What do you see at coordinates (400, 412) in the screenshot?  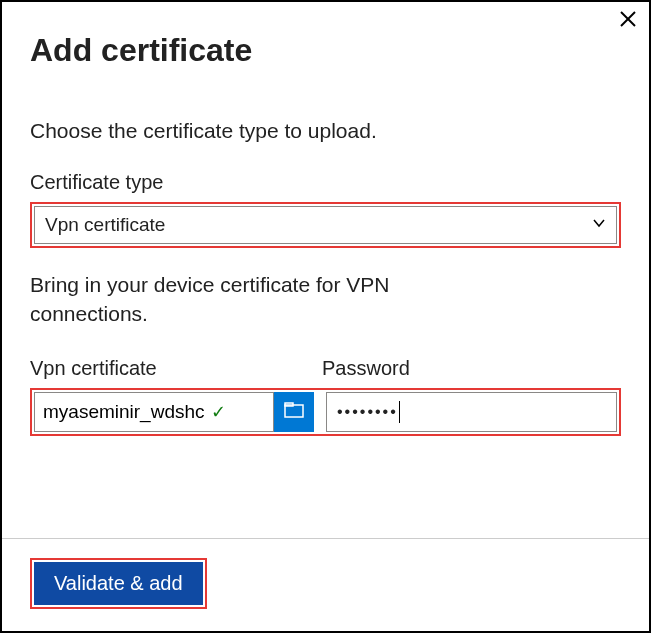 I see `text-cursor` at bounding box center [400, 412].